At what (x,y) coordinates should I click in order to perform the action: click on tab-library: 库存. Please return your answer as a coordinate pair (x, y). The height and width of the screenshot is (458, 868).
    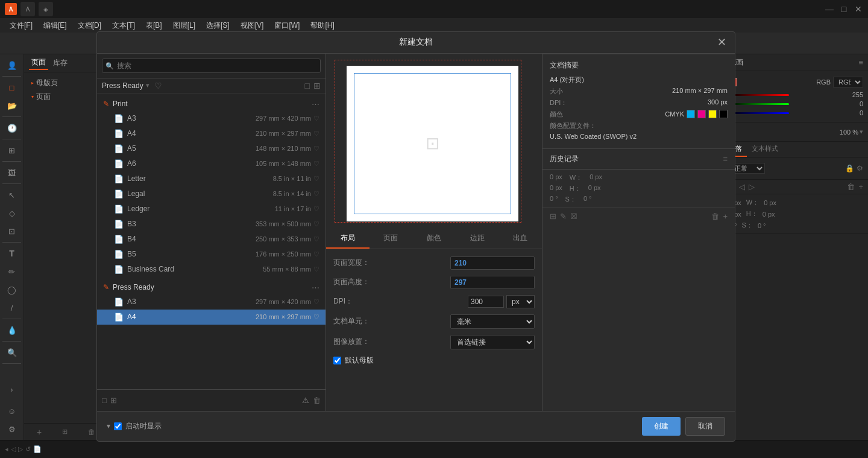
    Looking at the image, I should click on (60, 63).